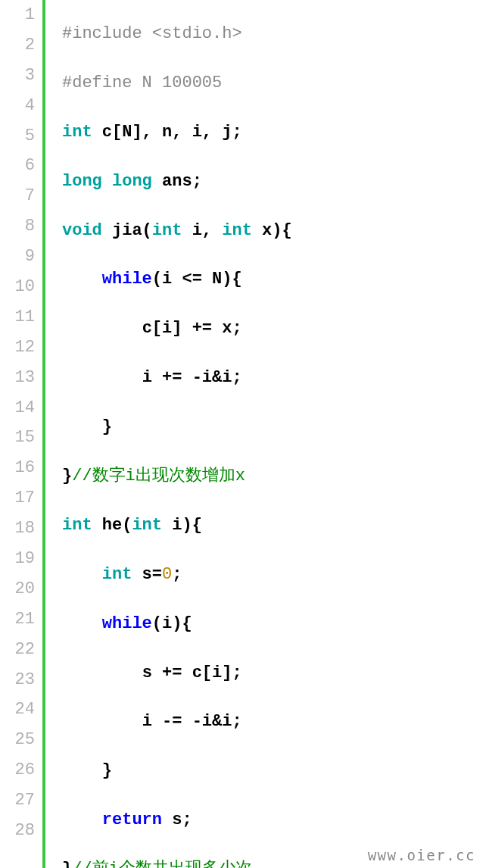 The height and width of the screenshot is (868, 483). I want to click on line-number: 2, so click(17, 45).